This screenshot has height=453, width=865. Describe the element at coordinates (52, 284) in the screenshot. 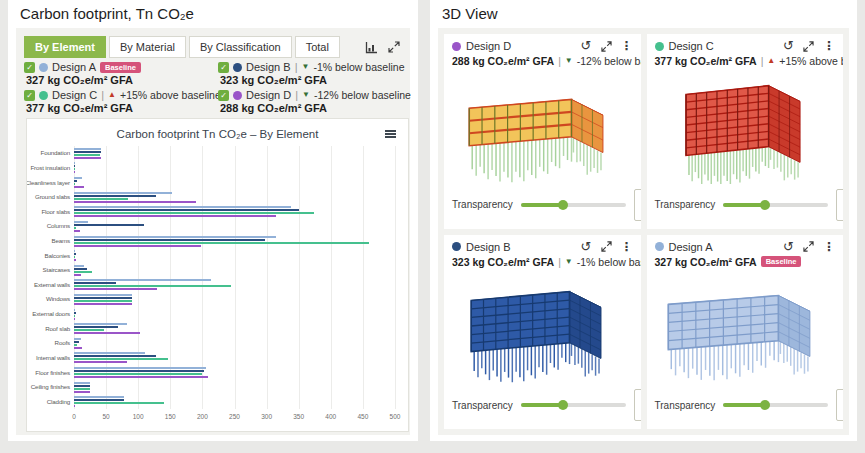

I see `category-label: External walls` at that location.